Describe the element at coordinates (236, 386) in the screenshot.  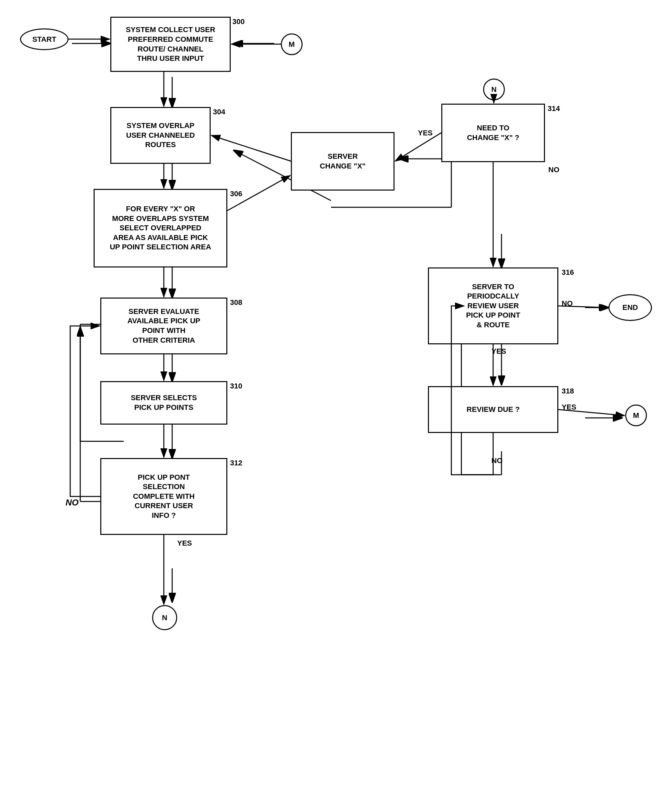
I see `label-310: 310` at that location.